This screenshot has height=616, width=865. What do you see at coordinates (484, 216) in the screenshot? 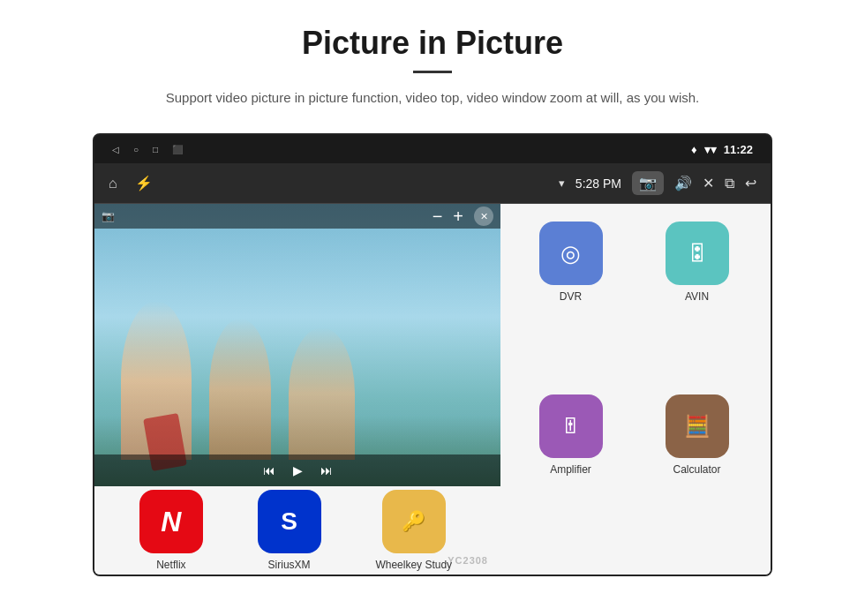
I see `pip-close-btn: ✕` at bounding box center [484, 216].